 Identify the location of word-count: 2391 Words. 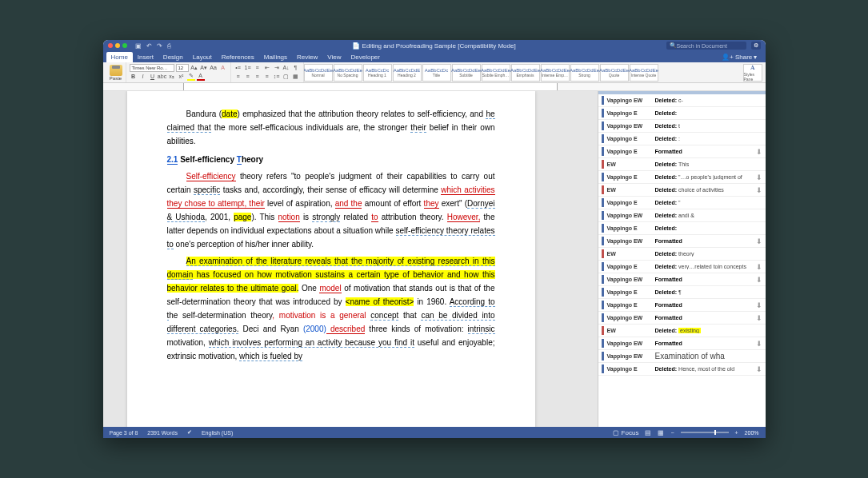
(162, 433).